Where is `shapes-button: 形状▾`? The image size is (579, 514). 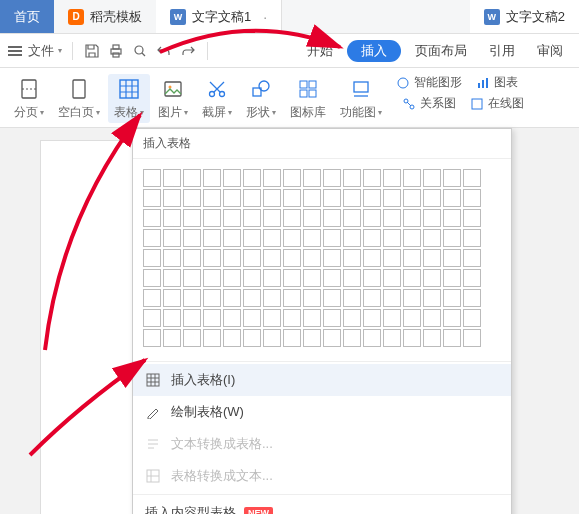 shapes-button: 形状▾ is located at coordinates (261, 98).